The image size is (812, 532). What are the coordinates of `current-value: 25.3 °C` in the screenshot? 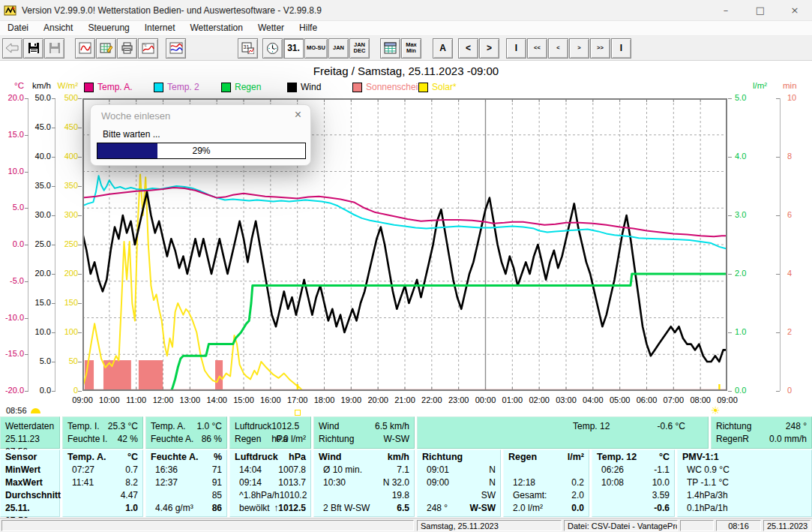 It's located at (123, 426).